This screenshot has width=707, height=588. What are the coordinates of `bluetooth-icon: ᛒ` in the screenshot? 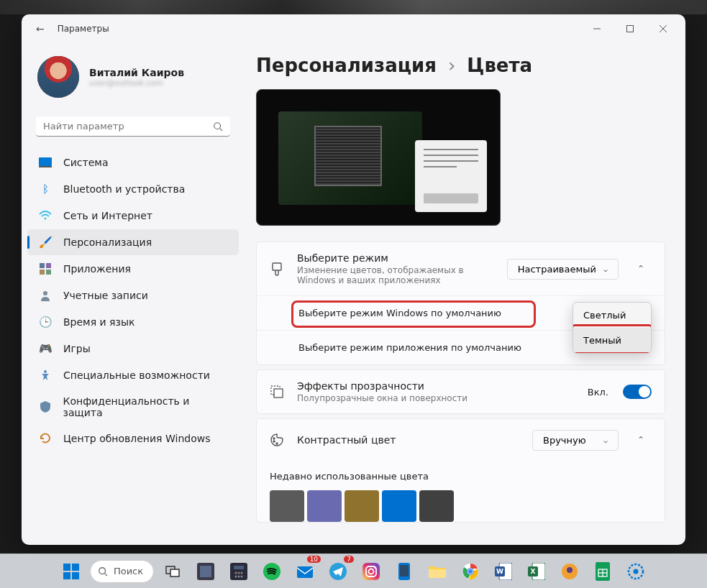 It's located at (45, 189).